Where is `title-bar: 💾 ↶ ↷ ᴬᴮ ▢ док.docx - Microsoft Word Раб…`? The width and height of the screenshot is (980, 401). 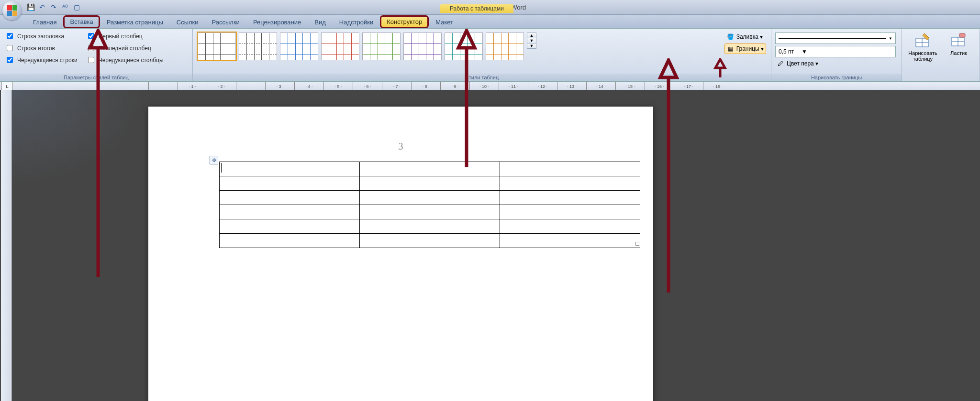 title-bar: 💾 ↶ ↷ ᴬᴮ ▢ док.docx - Microsoft Word Раб… is located at coordinates (490, 8).